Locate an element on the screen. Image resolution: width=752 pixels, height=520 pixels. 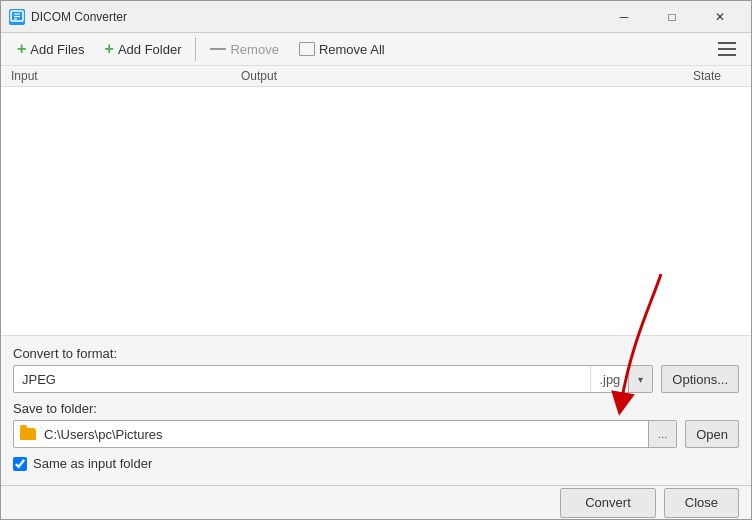
format-select-row: JPEG .jpg ▾ Options... is located at coordinates (376, 379).